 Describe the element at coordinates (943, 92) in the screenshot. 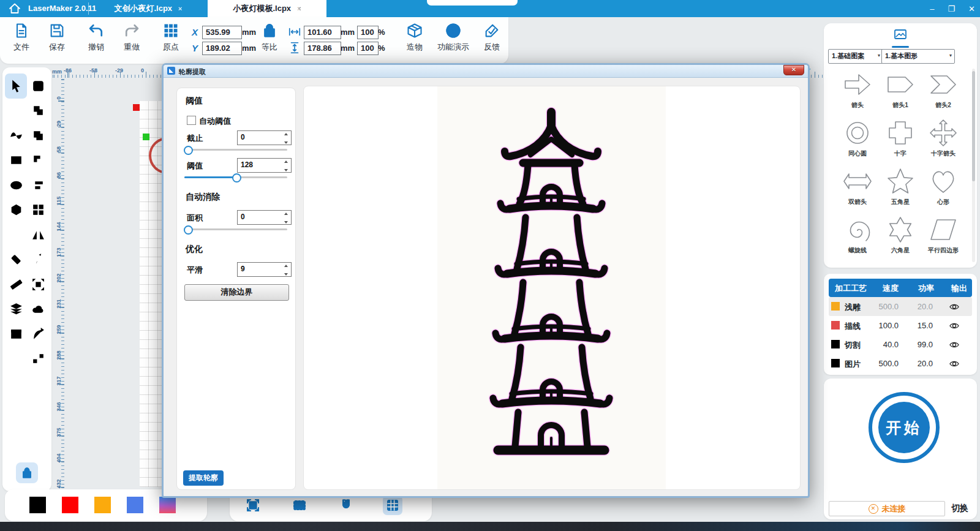

I see `shape-item: 箭头2` at that location.